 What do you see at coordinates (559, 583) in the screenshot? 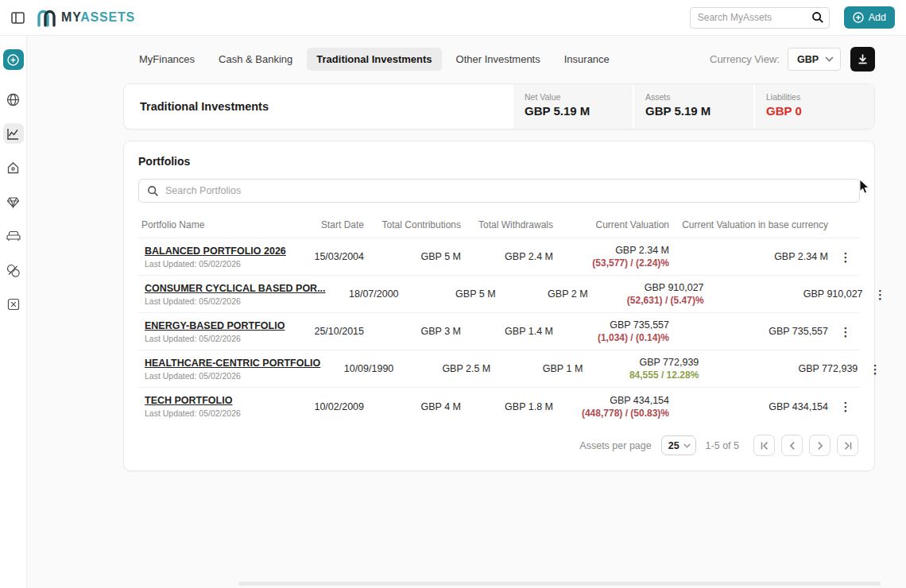
I see `horizontal-scrollbar` at bounding box center [559, 583].